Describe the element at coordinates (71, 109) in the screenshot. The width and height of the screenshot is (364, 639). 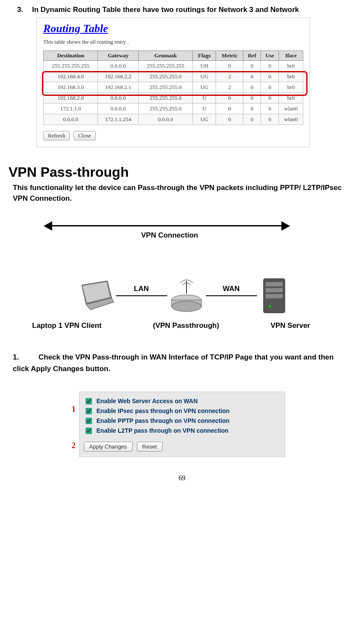
I see `table-cell: 172.1.1.0` at that location.